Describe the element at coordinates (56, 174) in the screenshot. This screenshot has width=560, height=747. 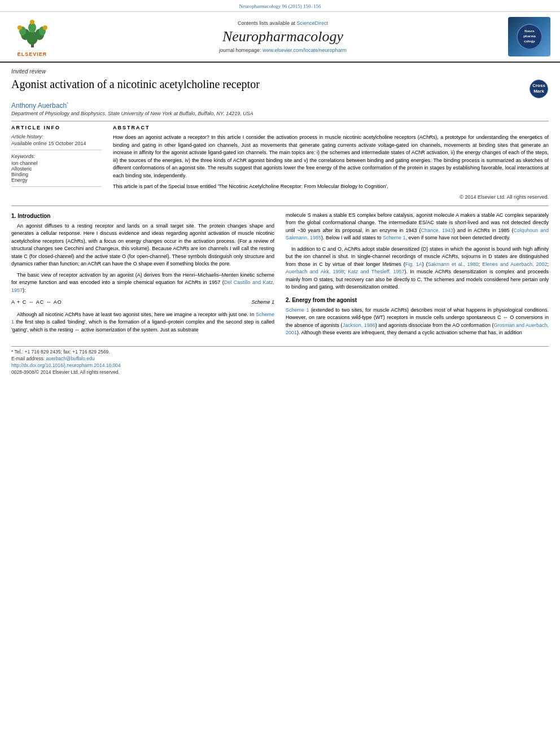
I see `keyword-binding: Binding` at that location.